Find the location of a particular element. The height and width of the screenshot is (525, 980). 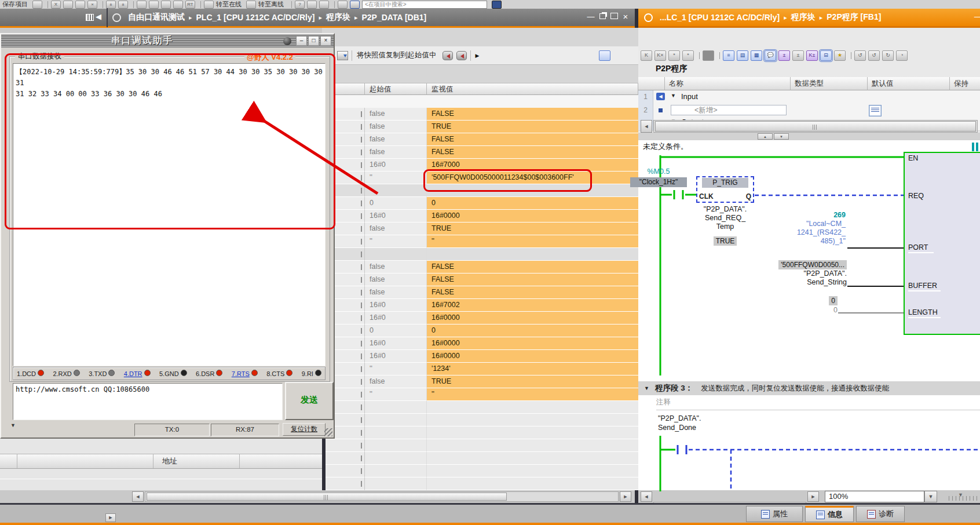

serial-titlebar: 串口调试助手 – □ × is located at coordinates (167, 41).